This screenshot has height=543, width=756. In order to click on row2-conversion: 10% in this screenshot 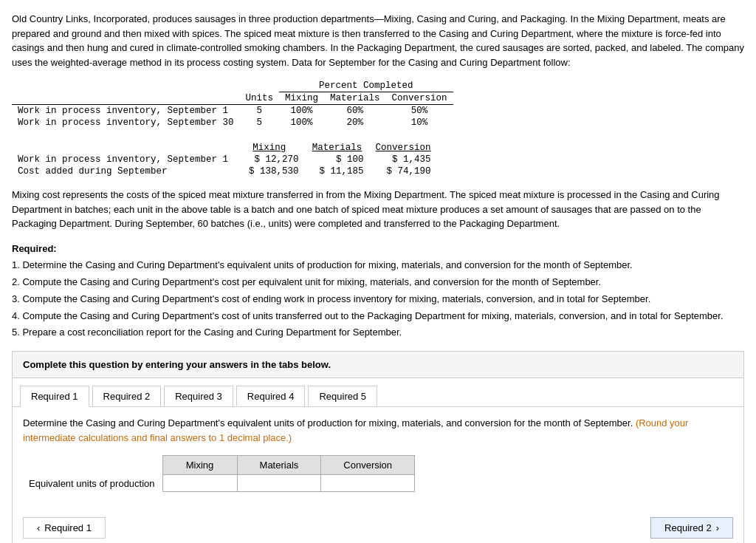, I will do `click(419, 123)`.